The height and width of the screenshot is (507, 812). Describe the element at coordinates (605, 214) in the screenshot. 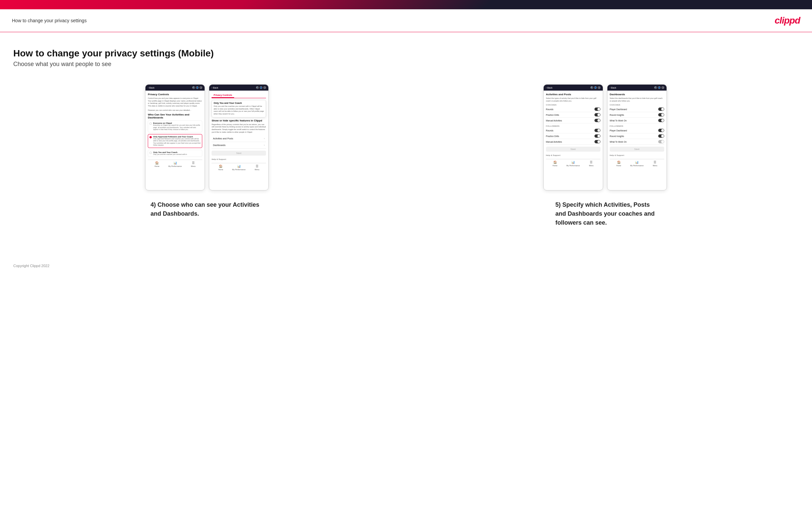

I see `caption-2: 5) Specify which Activities, Posts and D…` at that location.